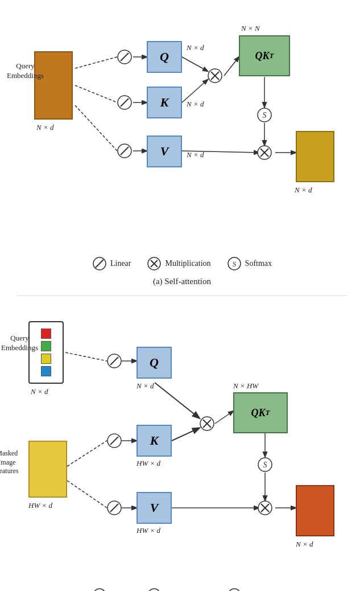 The image size is (364, 591). What do you see at coordinates (265, 465) in the screenshot?
I see `part-b-softmax-icon: S` at bounding box center [265, 465].